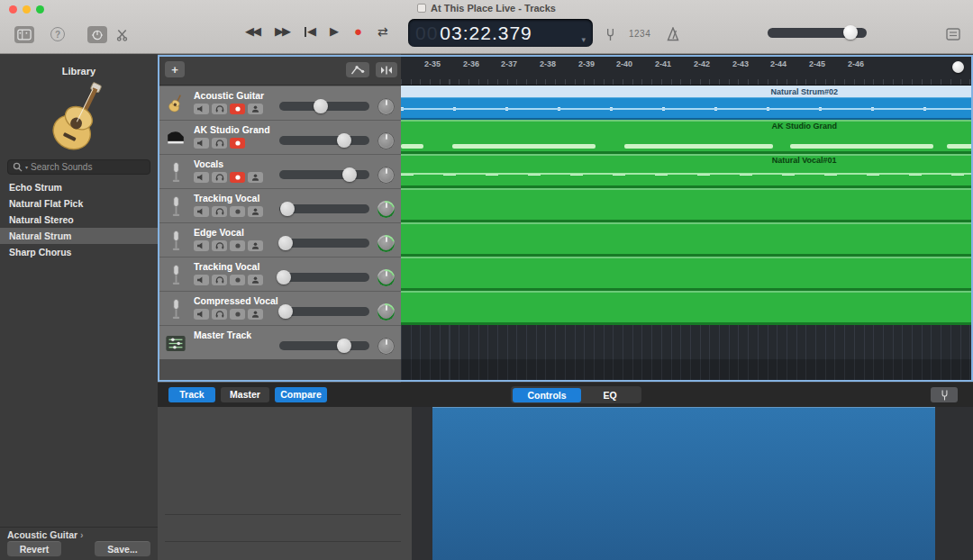 This screenshot has height=560, width=973. I want to click on count-in-button: 1234, so click(640, 34).